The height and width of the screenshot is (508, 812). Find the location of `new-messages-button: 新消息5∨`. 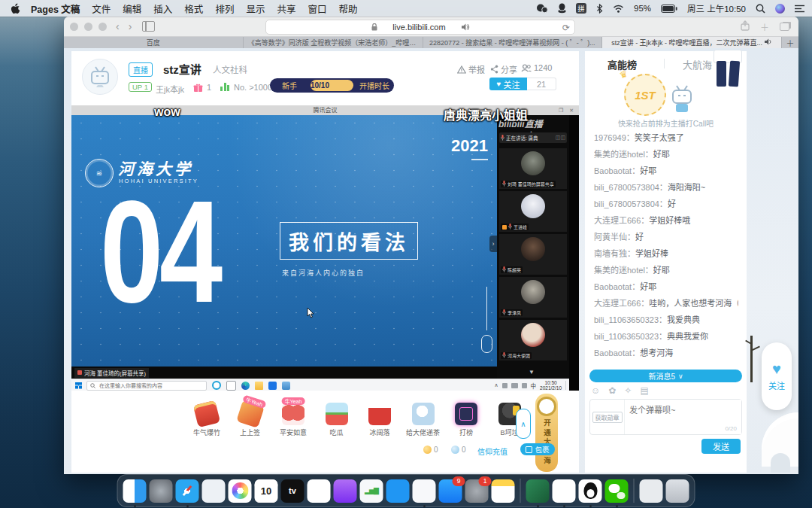

new-messages-button: 新消息5∨ is located at coordinates (666, 376).